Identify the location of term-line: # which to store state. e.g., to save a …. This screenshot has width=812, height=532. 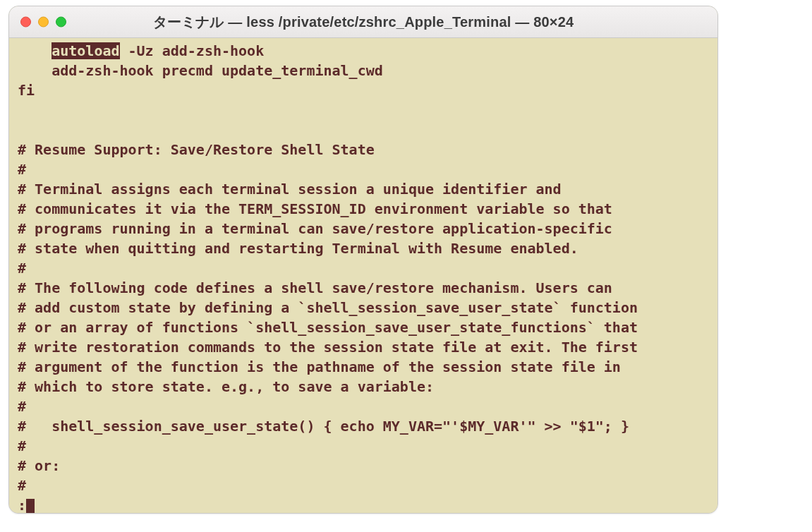
(226, 387).